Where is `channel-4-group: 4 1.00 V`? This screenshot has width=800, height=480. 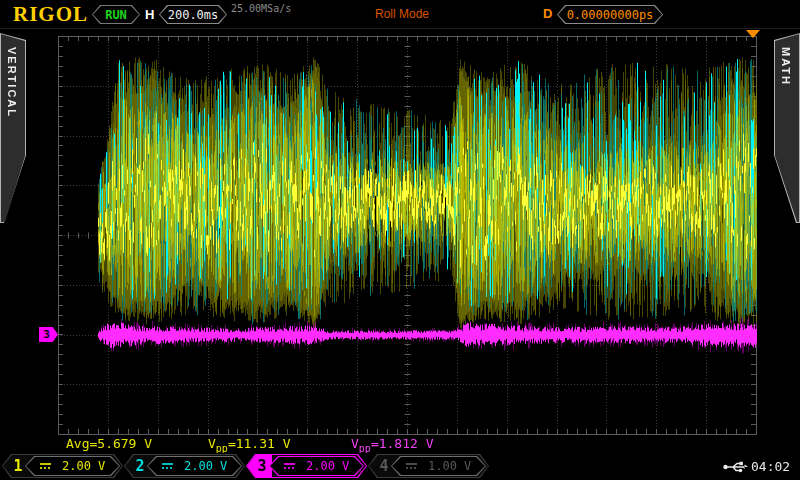 channel-4-group: 4 1.00 V is located at coordinates (428, 466).